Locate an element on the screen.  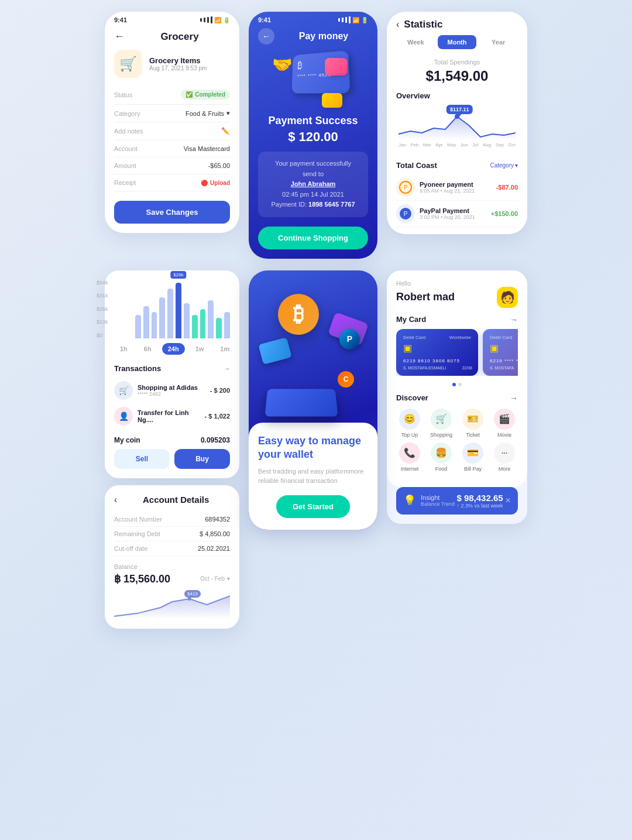
dashboard-name: Robert mad is located at coordinates (425, 297).